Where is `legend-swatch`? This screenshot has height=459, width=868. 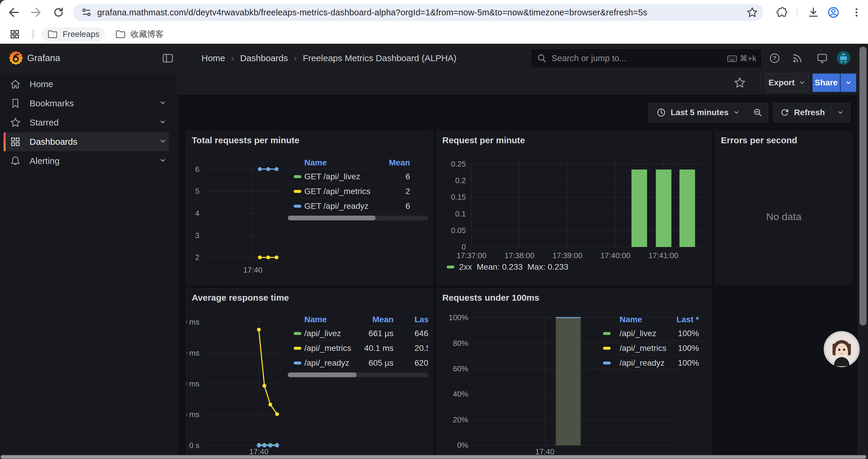 legend-swatch is located at coordinates (607, 333).